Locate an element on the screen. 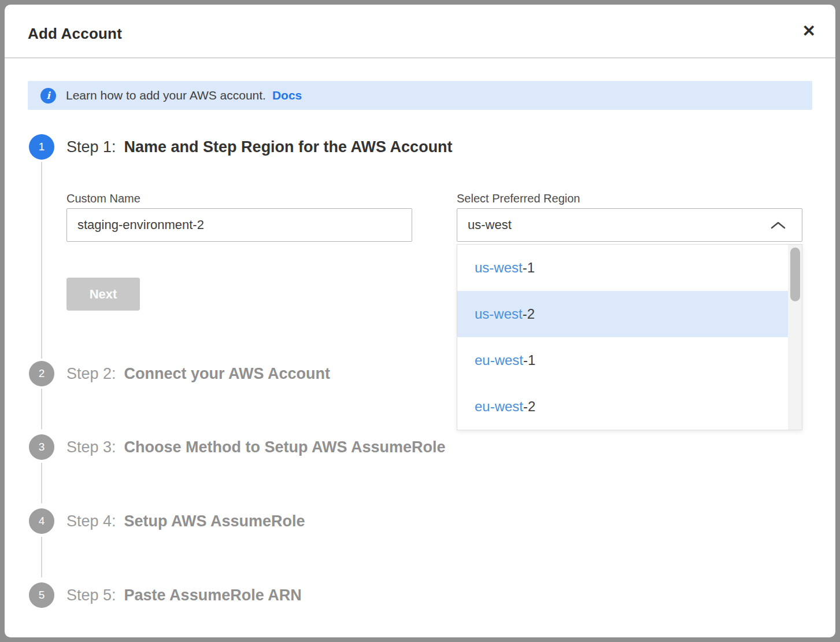  step-2-prefix: Step 2: is located at coordinates (91, 374).